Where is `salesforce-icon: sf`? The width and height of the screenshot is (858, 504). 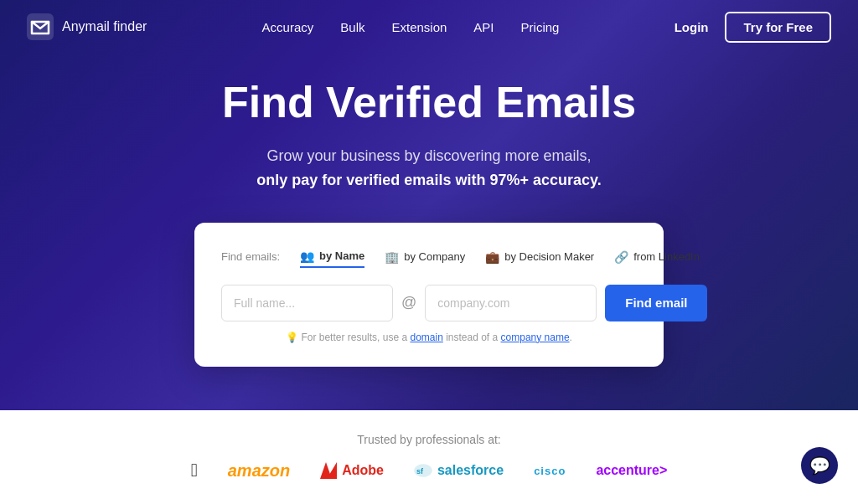 salesforce-icon: sf is located at coordinates (423, 471).